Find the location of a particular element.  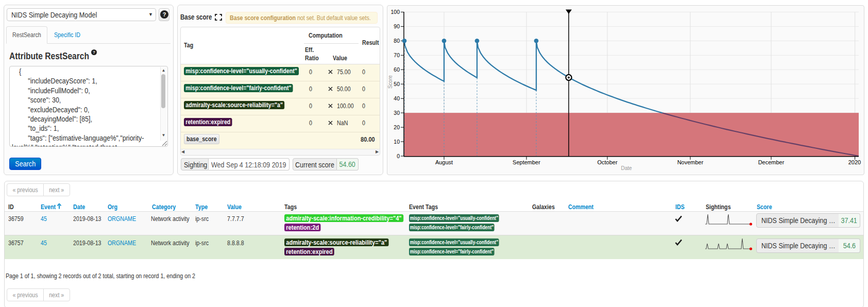

svg-text: October is located at coordinates (607, 162).